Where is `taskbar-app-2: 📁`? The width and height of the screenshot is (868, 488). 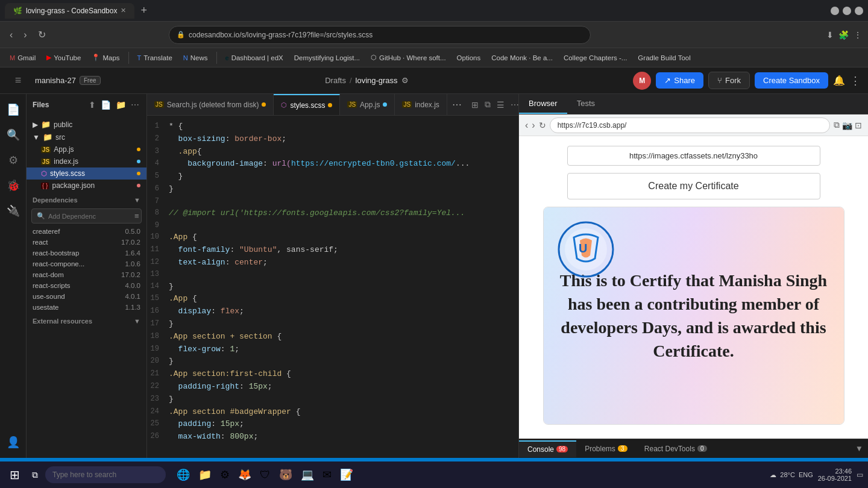 taskbar-app-2: 📁 is located at coordinates (205, 469).